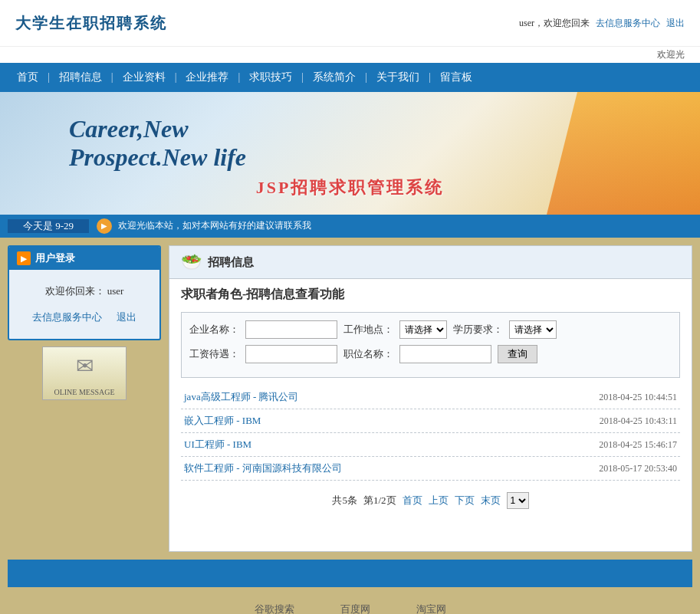 This screenshot has height=614, width=700. I want to click on sidebar-message: ✉ OLINE MESSAGE, so click(84, 373).